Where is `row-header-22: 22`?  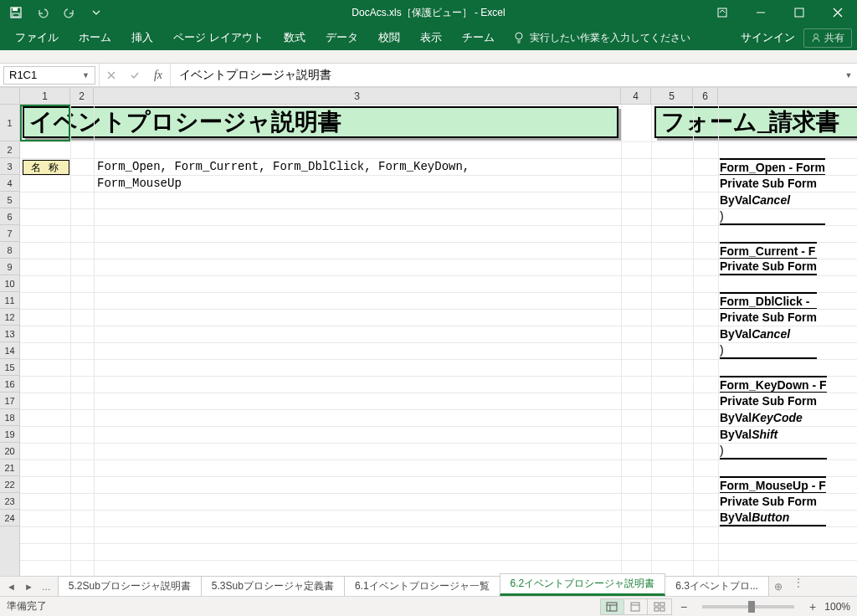
row-header-22: 22 is located at coordinates (10, 485).